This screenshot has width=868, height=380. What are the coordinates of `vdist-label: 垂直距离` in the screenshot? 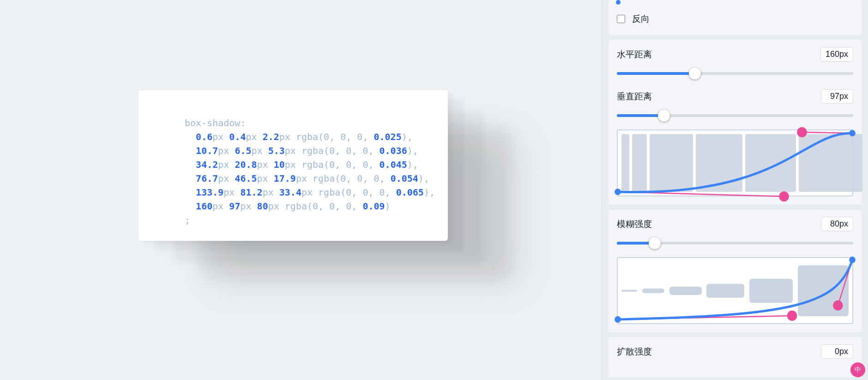 It's located at (634, 97).